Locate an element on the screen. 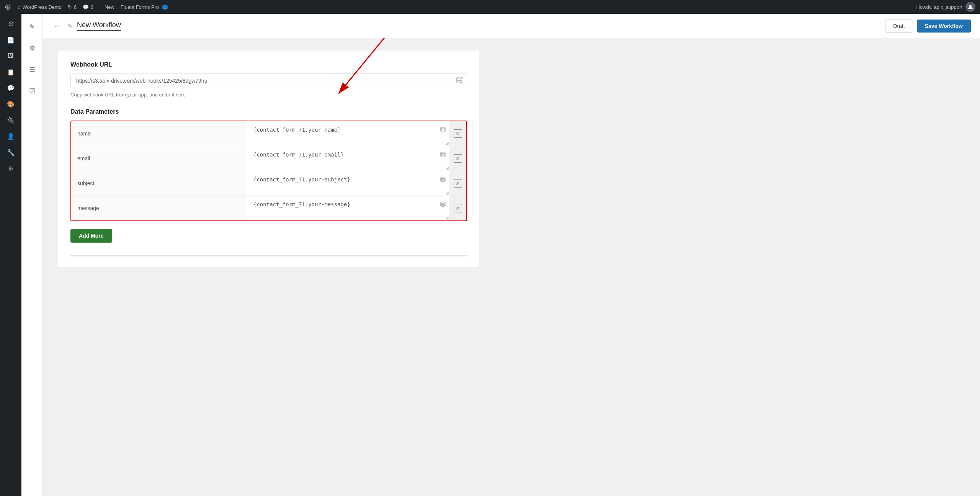 This screenshot has width=980, height=496. back-arrow-icon: ← is located at coordinates (57, 26).